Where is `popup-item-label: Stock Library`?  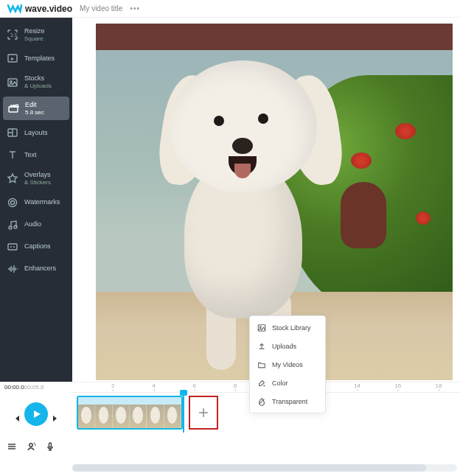
popup-item-label: Stock Library is located at coordinates (292, 328).